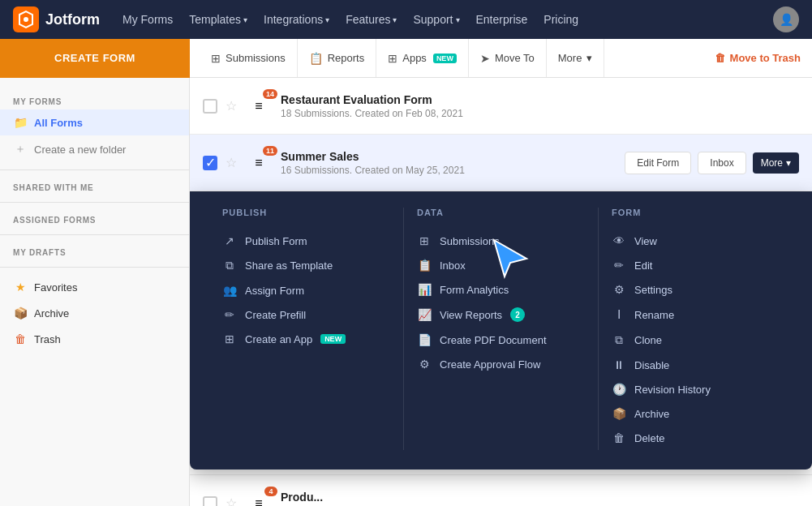 This screenshot has height=506, width=812. What do you see at coordinates (230, 339) in the screenshot?
I see `app-icon: ⊞` at bounding box center [230, 339].